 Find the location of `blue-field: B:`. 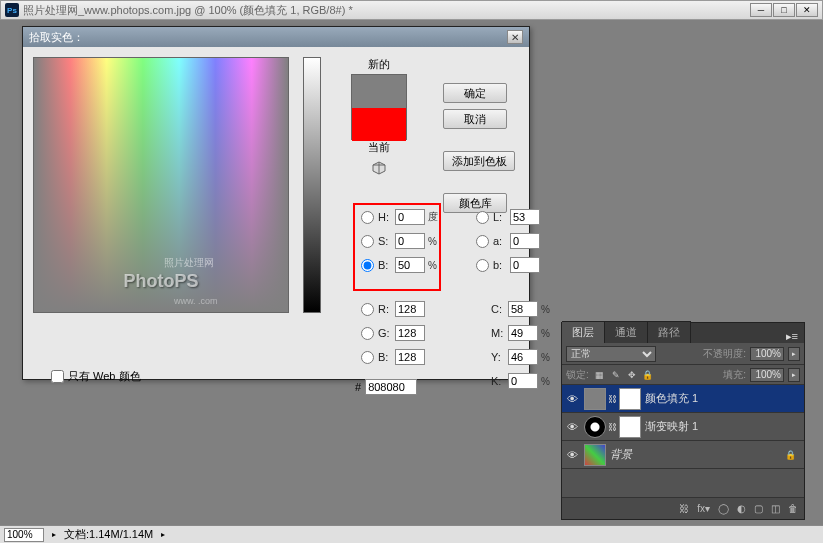

blue-field: B: is located at coordinates (402, 357).